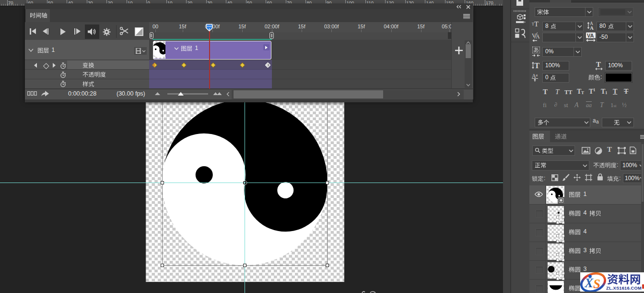 This screenshot has height=293, width=644. What do you see at coordinates (591, 36) in the screenshot?
I see `svg-text: VA` at bounding box center [591, 36].